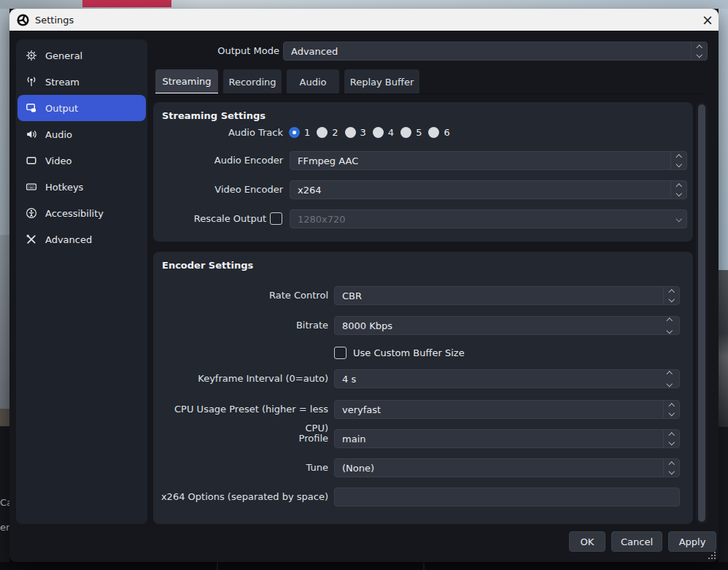 This screenshot has width=728, height=570. What do you see at coordinates (439, 133) in the screenshot?
I see `audio-track-6: 6` at bounding box center [439, 133].